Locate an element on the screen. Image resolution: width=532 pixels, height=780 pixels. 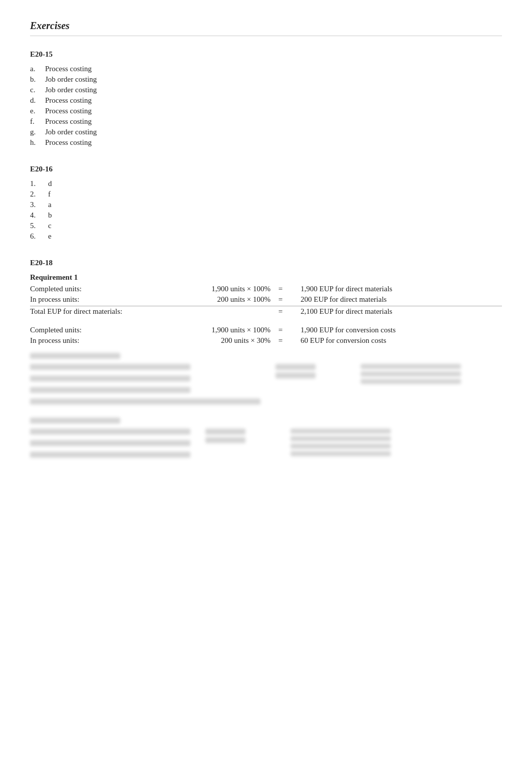
calc-rows-conv: Completed units: 1,900 units × 100% = 1,… is located at coordinates (266, 335).